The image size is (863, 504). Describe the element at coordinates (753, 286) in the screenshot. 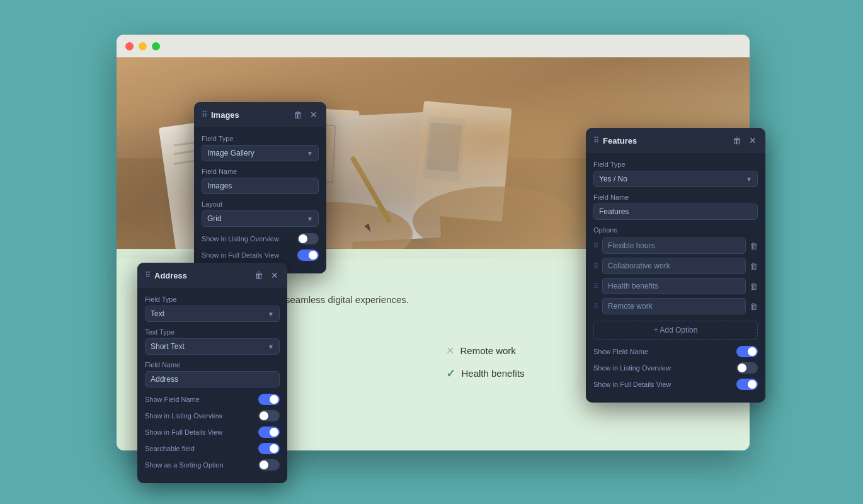

I see `option-delete-button-3: 🗑` at that location.